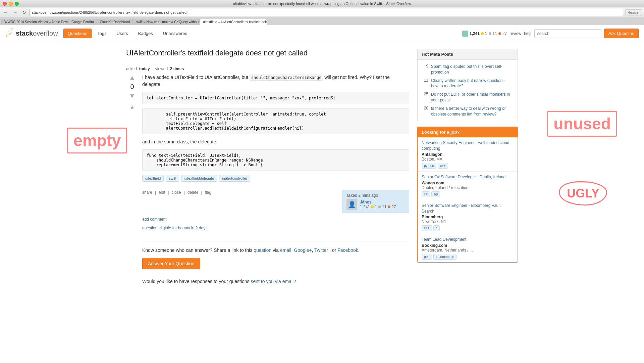  Describe the element at coordinates (427, 228) in the screenshot. I see `job-tag-cpp2: c++` at that location.